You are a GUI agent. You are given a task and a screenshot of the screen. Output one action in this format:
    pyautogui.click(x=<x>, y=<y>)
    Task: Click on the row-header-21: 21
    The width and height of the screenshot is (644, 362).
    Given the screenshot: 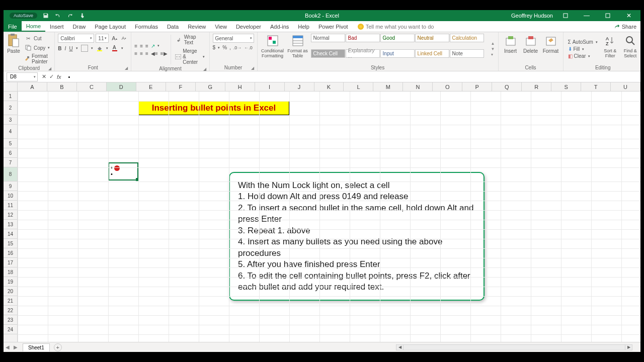 What is the action you would take?
    pyautogui.click(x=10, y=301)
    